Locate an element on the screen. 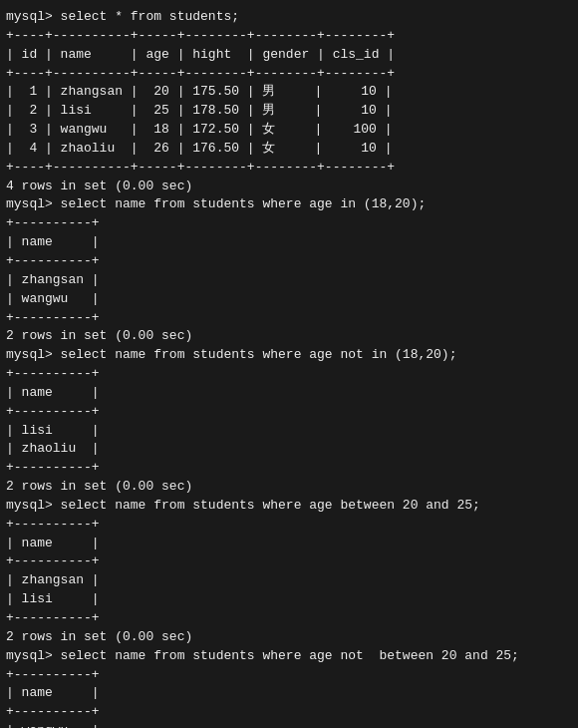  terminal-line: | 3 | wangwu | 18 | 172.50 | 女 | 100 | is located at coordinates (289, 130).